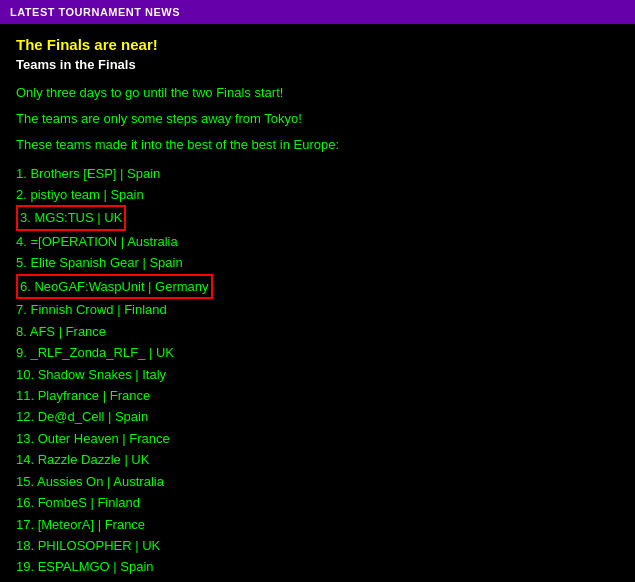 This screenshot has height=582, width=635. I want to click on intro-line-1: Only three days to go until the two Fina…, so click(318, 93).